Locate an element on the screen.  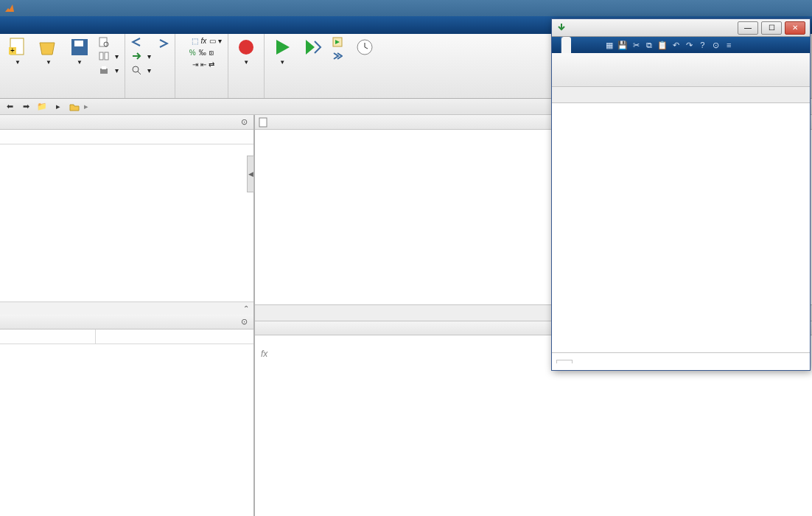
qat-undo-icon: ↶ is located at coordinates (676, 46).